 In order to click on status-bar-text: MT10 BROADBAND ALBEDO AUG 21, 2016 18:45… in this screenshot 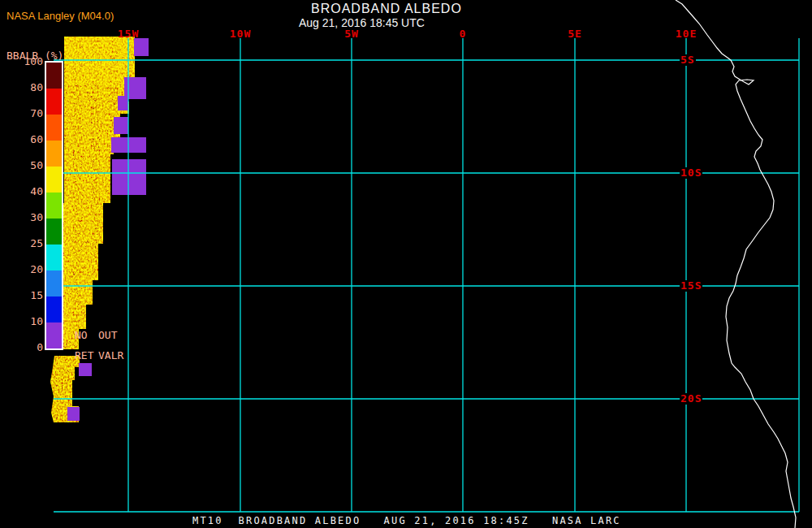, I will do `click(407, 521)`.